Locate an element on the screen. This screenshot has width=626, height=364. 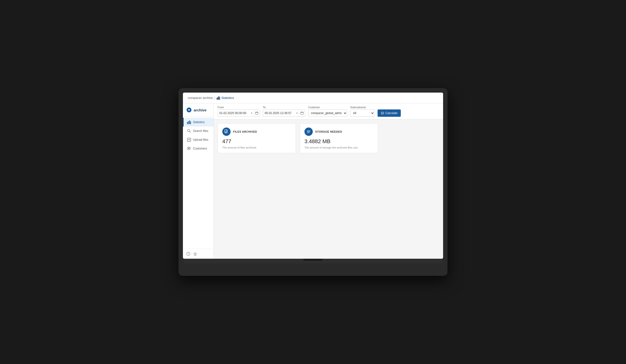
customer-select: compacer_global_admin is located at coordinates (328, 113).